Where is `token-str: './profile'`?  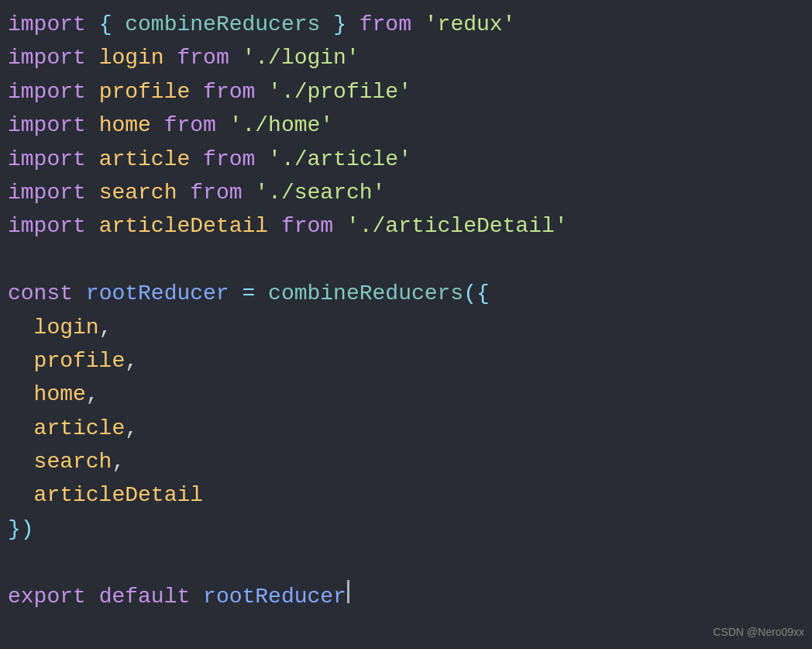
token-str: './profile' is located at coordinates (339, 91).